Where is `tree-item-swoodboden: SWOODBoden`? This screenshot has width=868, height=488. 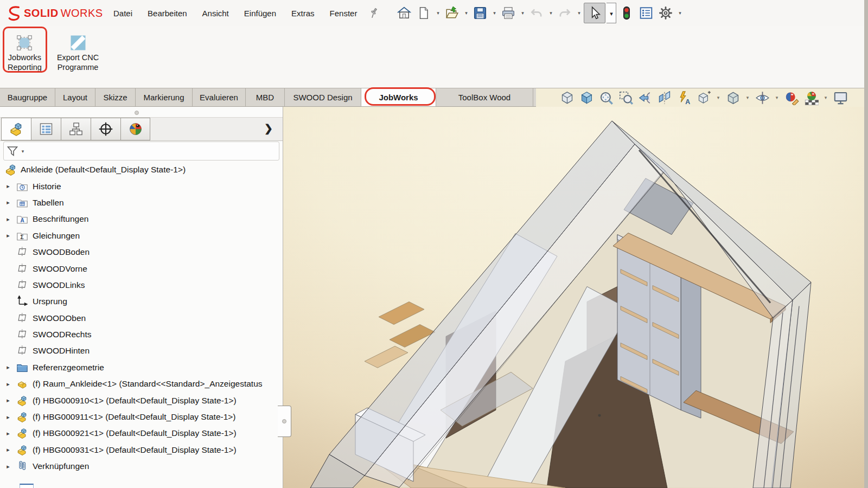 tree-item-swoodboden: SWOODBoden is located at coordinates (141, 252).